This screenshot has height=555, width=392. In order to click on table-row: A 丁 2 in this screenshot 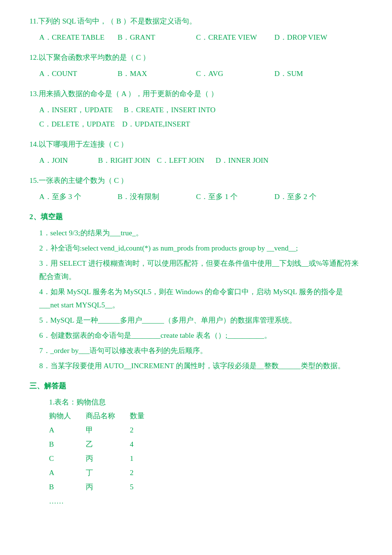, I will do `click(104, 473)`.